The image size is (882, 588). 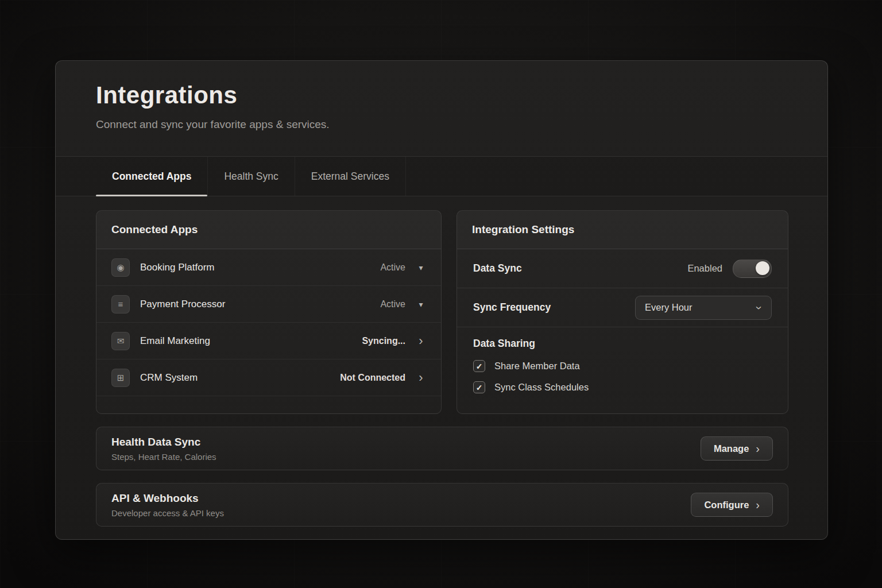 I want to click on data-sync-toggle, so click(x=752, y=269).